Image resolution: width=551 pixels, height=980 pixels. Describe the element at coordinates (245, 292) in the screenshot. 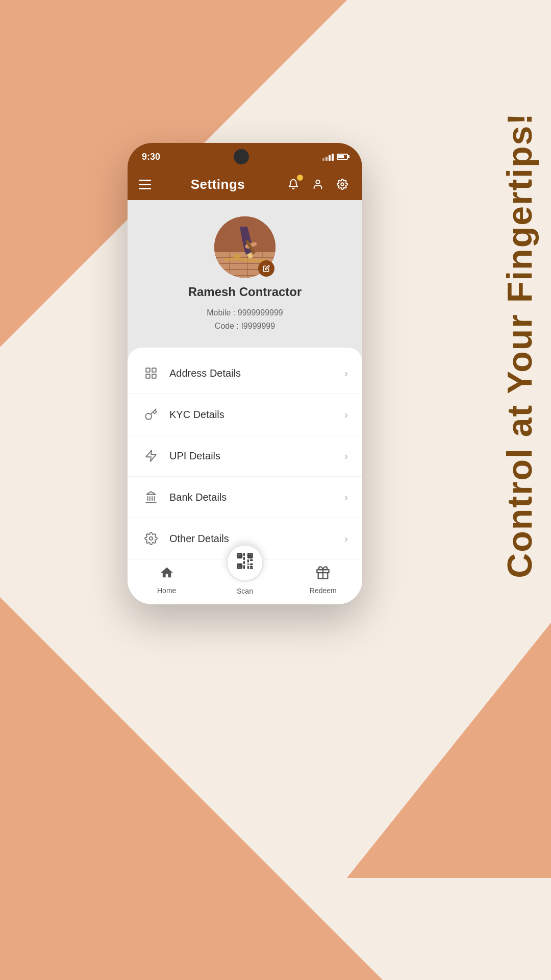

I see `profile-name: Ramesh Contractor` at that location.